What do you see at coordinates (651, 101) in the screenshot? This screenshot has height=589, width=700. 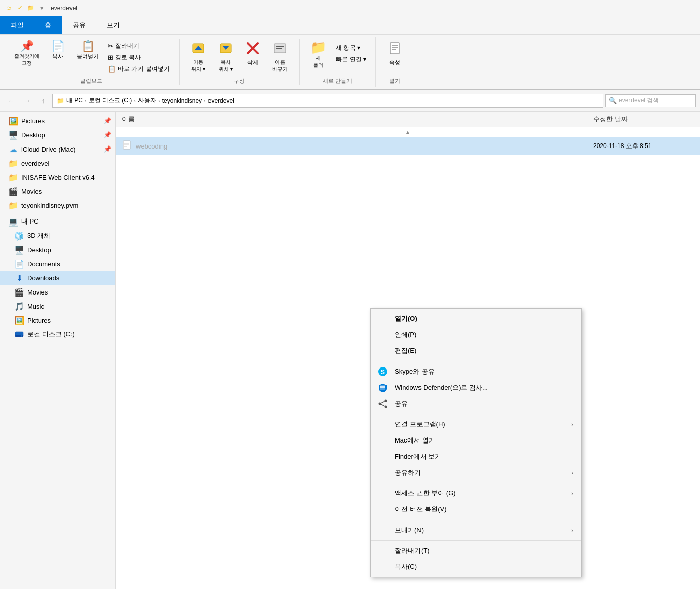 I see `search-bar: 🔍 everdevel 검색` at bounding box center [651, 101].